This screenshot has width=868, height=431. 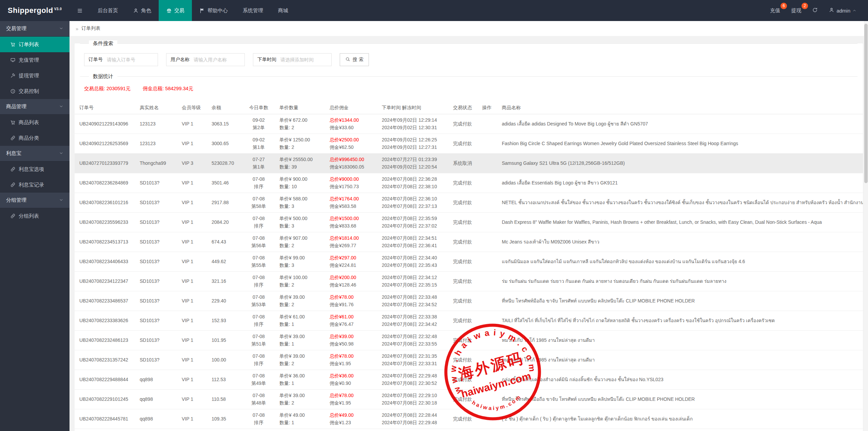 What do you see at coordinates (489, 108) in the screenshot?
I see `col-header: 操作` at bounding box center [489, 108].